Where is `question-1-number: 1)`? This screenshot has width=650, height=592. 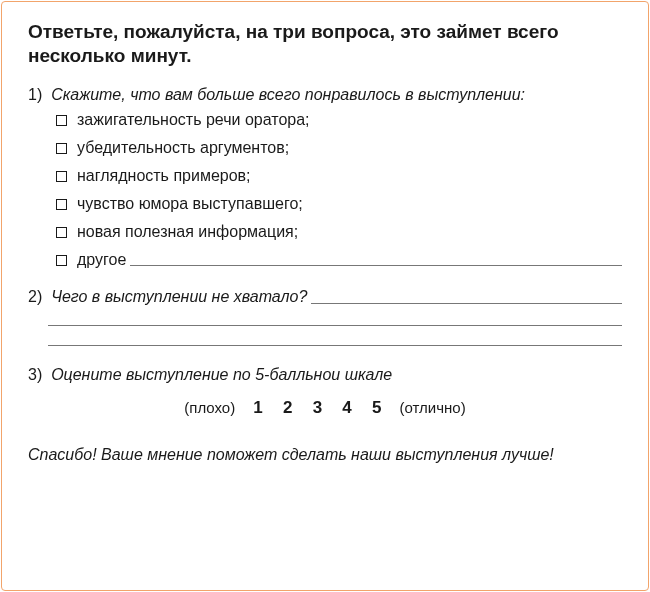
question-1-number: 1) is located at coordinates (35, 94).